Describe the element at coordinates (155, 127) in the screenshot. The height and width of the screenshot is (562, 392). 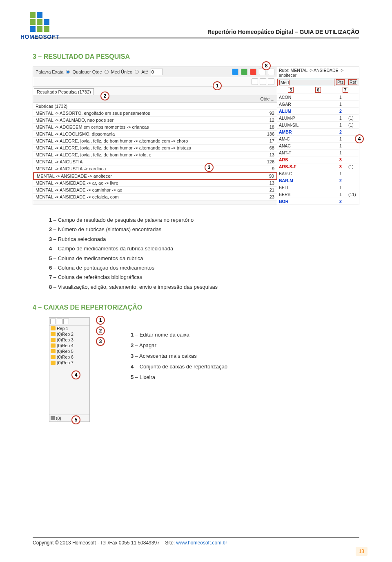
I see `result-row: MENTAL -> ADOECEM em certos momentos -> …` at that location.